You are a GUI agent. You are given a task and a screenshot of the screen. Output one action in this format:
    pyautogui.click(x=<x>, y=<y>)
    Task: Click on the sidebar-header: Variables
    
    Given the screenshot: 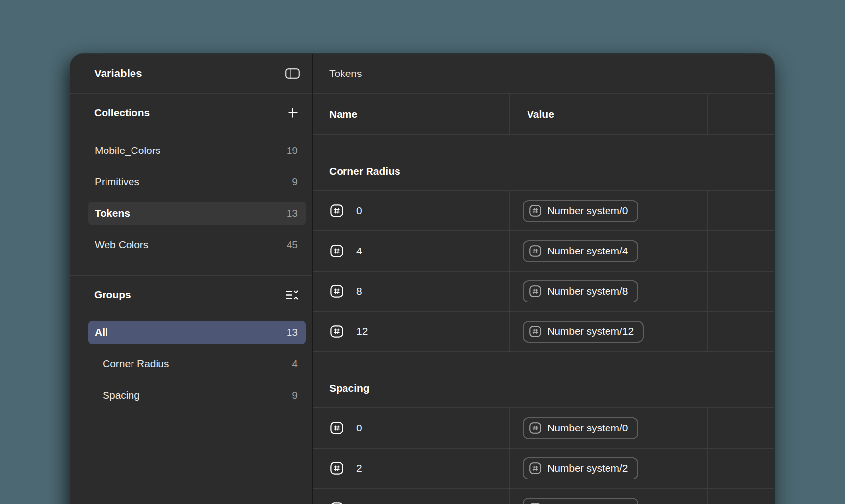 What is the action you would take?
    pyautogui.click(x=191, y=74)
    